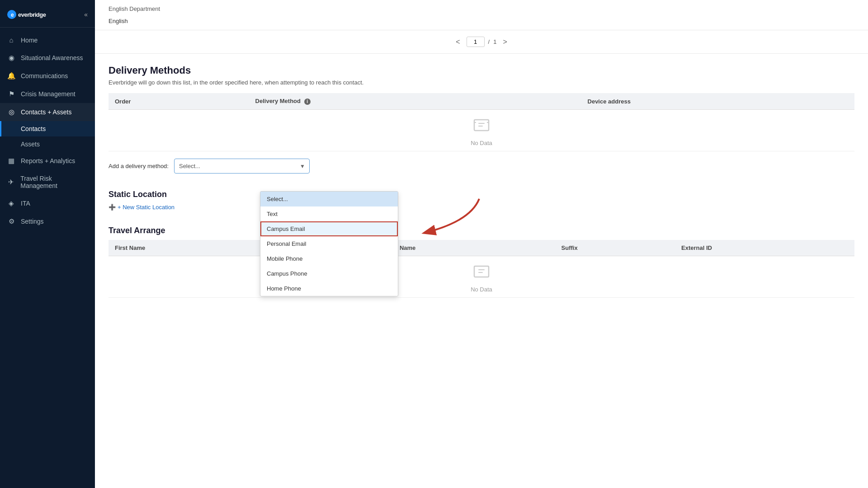 The height and width of the screenshot is (488, 868). What do you see at coordinates (481, 125) in the screenshot?
I see `no-data-icon` at bounding box center [481, 125].